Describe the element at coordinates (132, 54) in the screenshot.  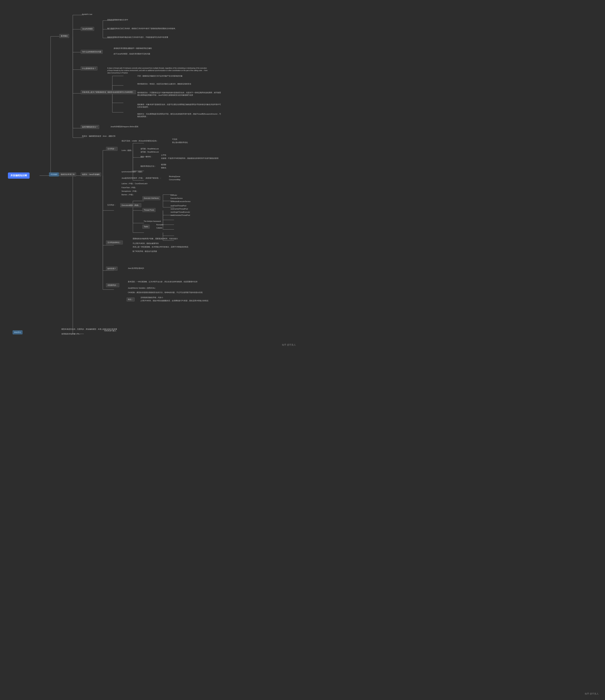
I see `node-weihe2: 由于Java内存模型，造成共享变量的可见性问题` at that location.